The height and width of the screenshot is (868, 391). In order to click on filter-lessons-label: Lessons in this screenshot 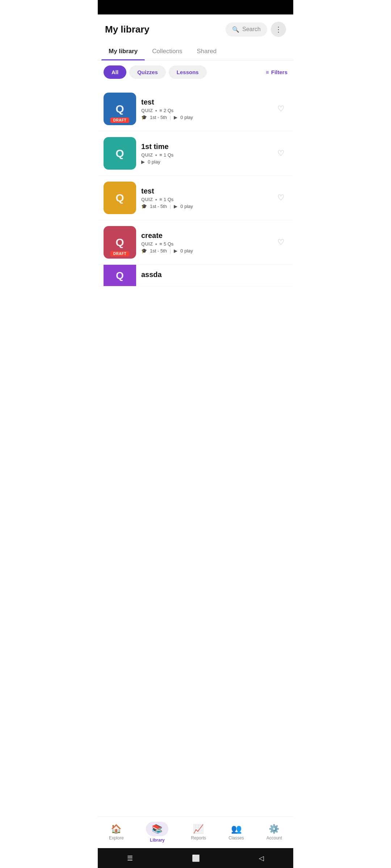, I will do `click(188, 72)`.